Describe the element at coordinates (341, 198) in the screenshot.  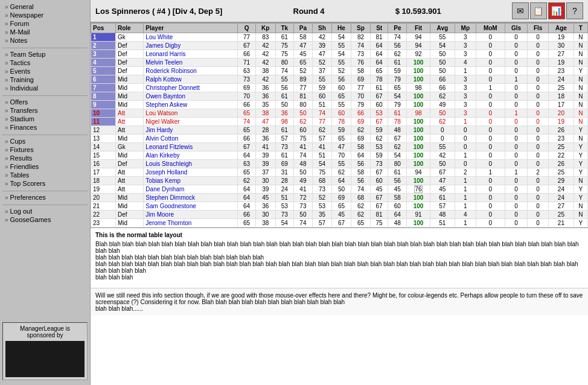
I see `cell-he: 69` at that location.